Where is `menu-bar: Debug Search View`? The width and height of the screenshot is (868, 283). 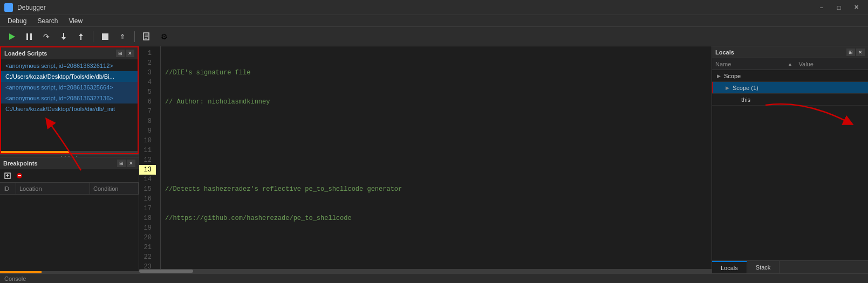
menu-bar: Debug Search View is located at coordinates (434, 21).